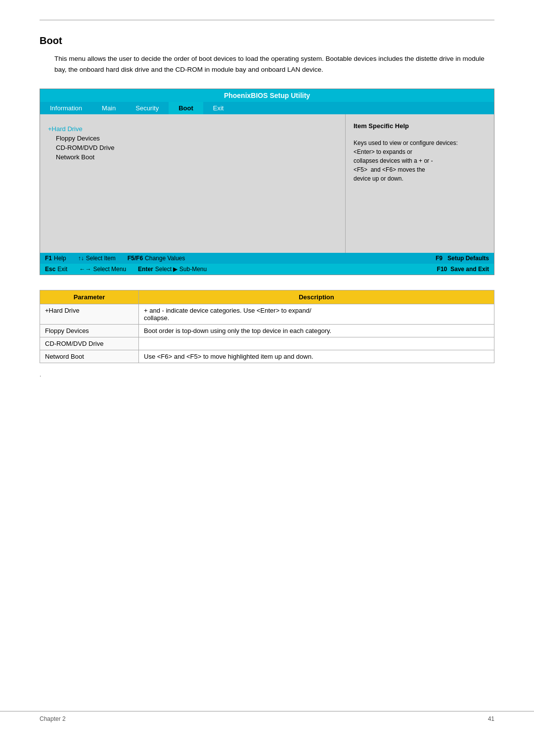 This screenshot has width=534, height=756. What do you see at coordinates (135, 258) in the screenshot?
I see `key-f5f6: F5/F6` at bounding box center [135, 258].